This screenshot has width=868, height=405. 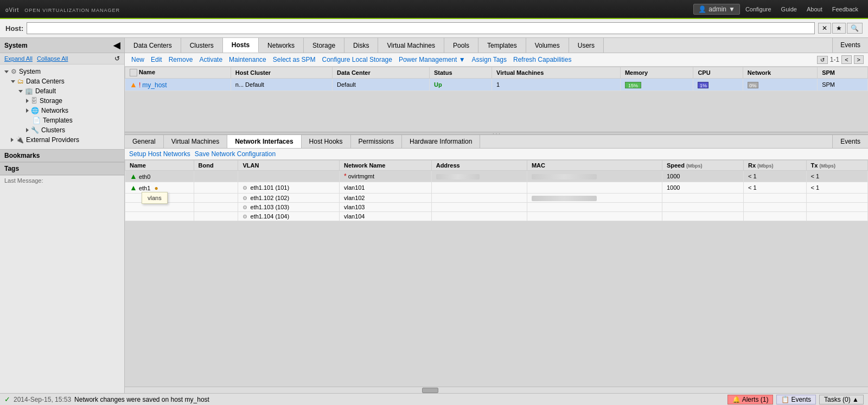 I want to click on sidebar-toggle: ◀, so click(x=117, y=46).